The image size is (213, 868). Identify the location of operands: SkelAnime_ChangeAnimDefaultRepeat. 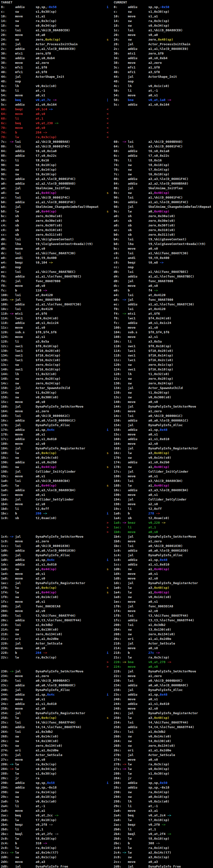
(67, 207).